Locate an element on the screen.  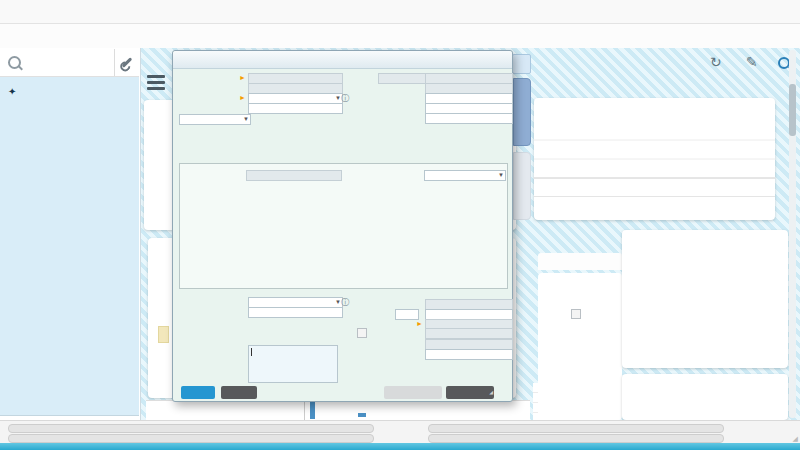
hamburger-menu-icon is located at coordinates (156, 82).